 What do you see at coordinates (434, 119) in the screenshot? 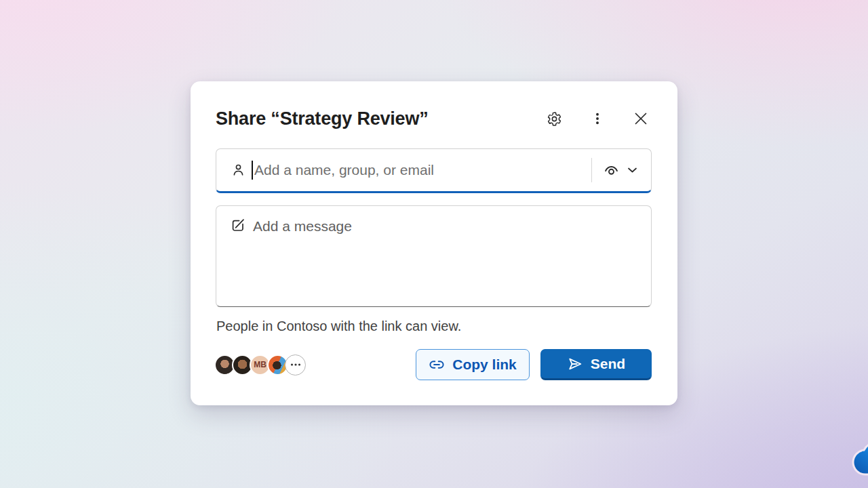
I see `dialog-header: Share “Strategy Review”` at bounding box center [434, 119].